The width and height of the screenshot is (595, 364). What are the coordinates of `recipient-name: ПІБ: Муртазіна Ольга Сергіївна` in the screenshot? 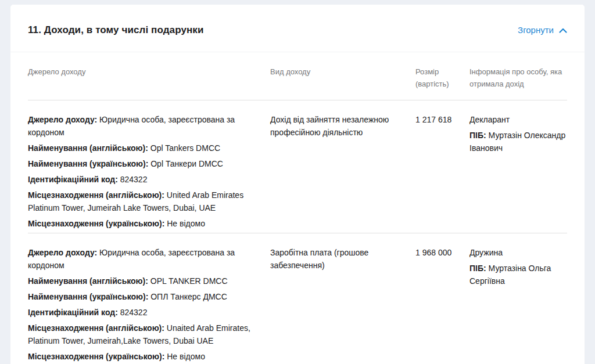 It's located at (518, 275).